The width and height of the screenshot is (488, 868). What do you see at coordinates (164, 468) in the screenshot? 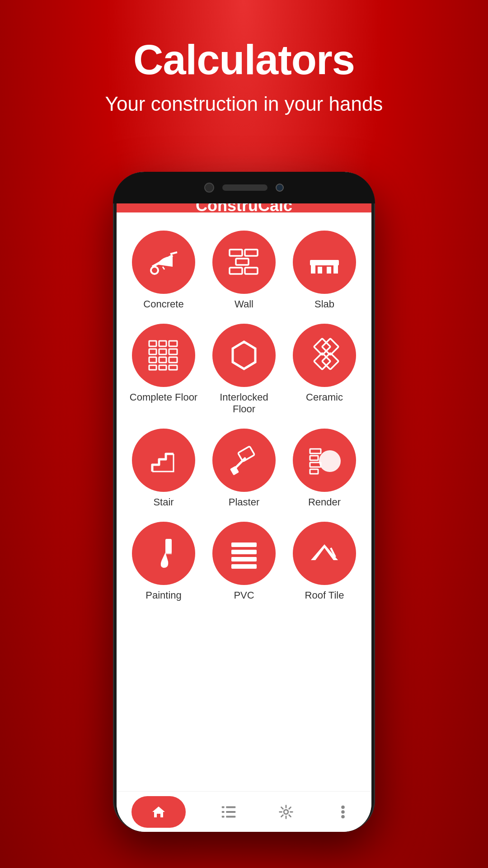
I see `grid-item-stair: Stair` at bounding box center [164, 468].